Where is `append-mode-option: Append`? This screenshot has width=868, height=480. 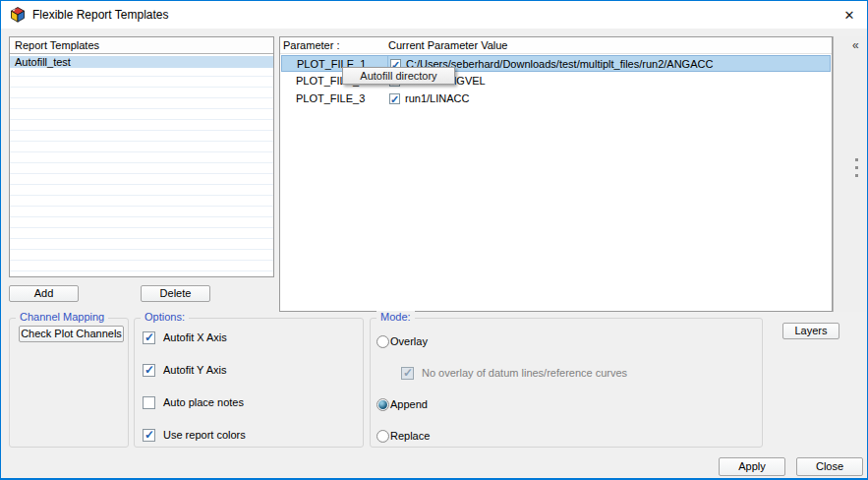 append-mode-option: Append is located at coordinates (402, 404).